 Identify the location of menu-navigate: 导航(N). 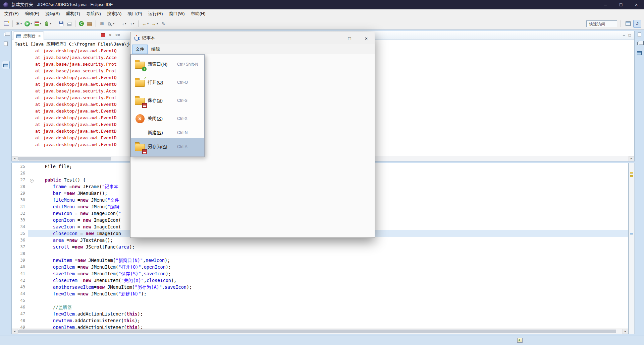
(94, 14).